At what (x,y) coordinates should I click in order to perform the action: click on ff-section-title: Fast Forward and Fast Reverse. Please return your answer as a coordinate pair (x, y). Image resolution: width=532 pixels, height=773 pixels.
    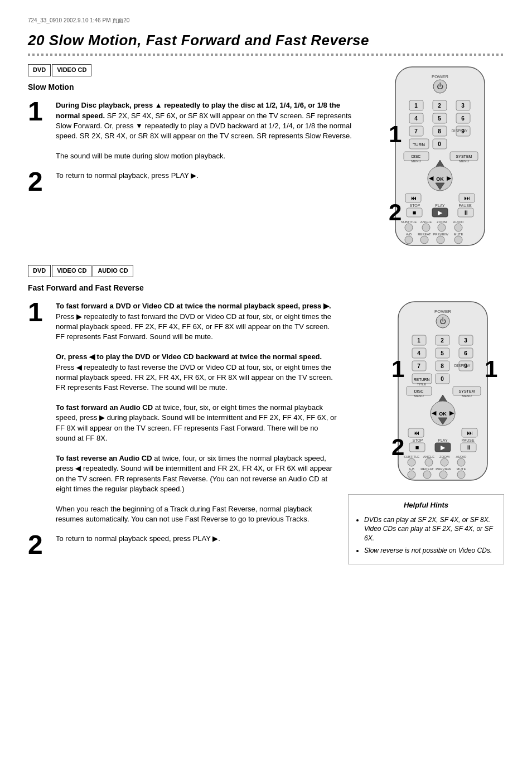
    Looking at the image, I should click on (266, 288).